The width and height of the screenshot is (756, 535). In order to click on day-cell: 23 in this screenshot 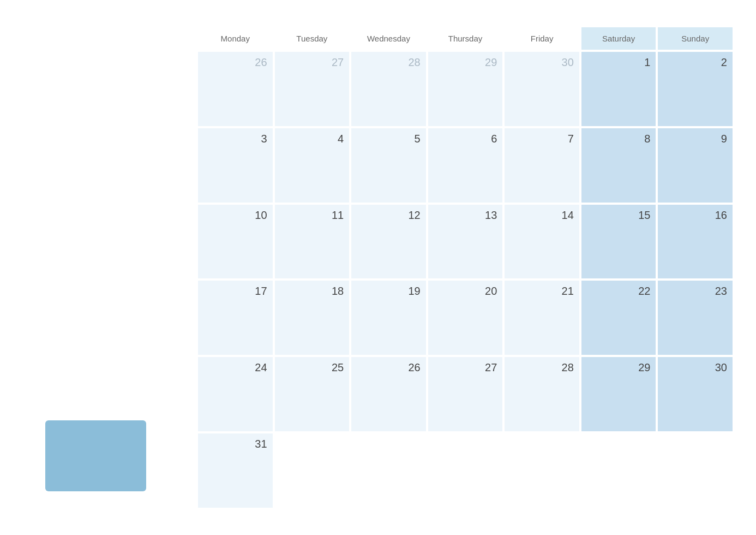, I will do `click(695, 318)`.